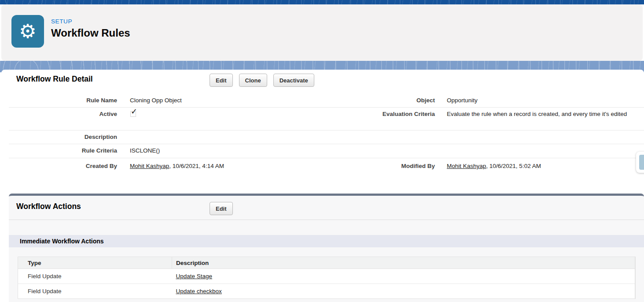  Describe the element at coordinates (541, 114) in the screenshot. I see `evaluation-criteria-value: Evaluate the rule when a record is creat…` at that location.